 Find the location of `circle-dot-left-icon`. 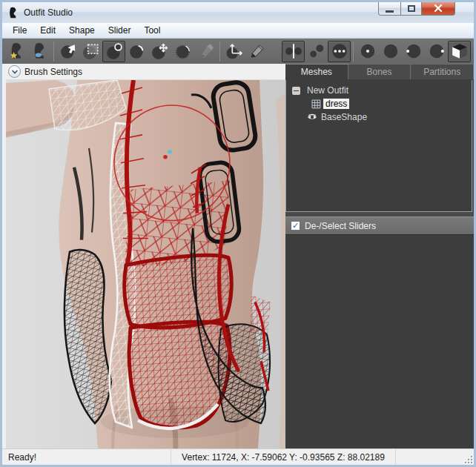

circle-dot-left-icon is located at coordinates (414, 51).